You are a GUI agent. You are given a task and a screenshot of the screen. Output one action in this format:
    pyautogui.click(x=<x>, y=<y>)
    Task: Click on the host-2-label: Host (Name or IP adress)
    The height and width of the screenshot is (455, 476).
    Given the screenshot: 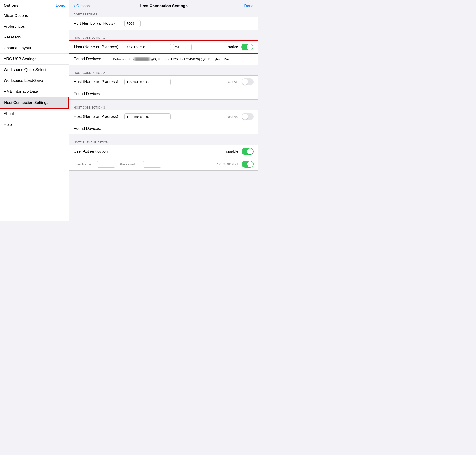 What is the action you would take?
    pyautogui.click(x=99, y=82)
    